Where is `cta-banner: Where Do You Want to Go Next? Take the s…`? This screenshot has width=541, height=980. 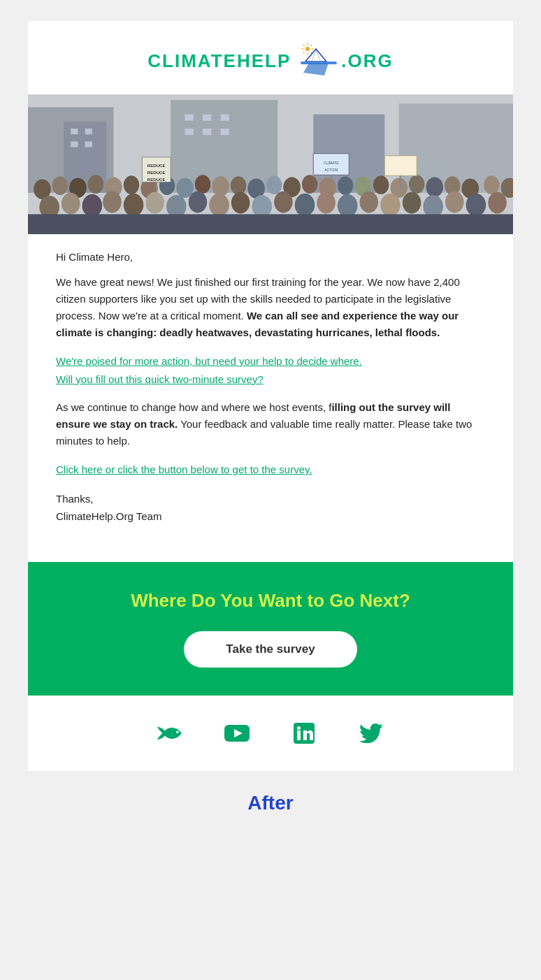
cta-banner: Where Do You Want to Go Next? Take the s… is located at coordinates (270, 629).